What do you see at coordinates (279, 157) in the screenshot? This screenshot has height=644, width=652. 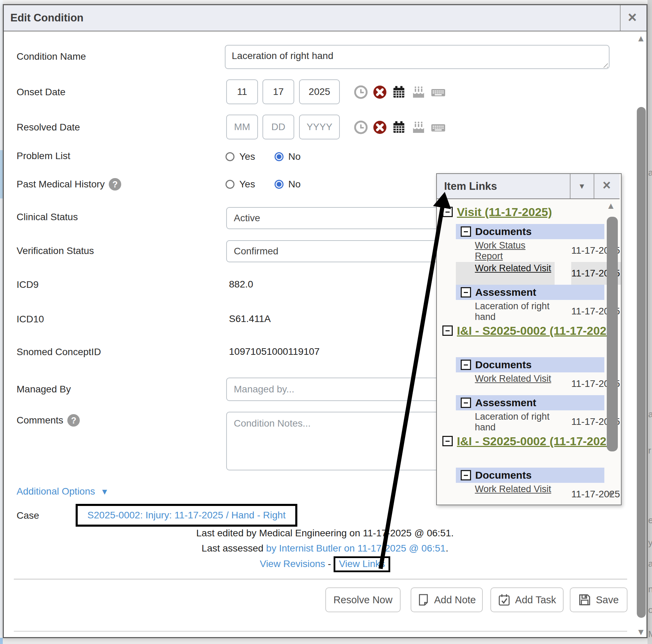 I see `problem-list-no-radio` at bounding box center [279, 157].